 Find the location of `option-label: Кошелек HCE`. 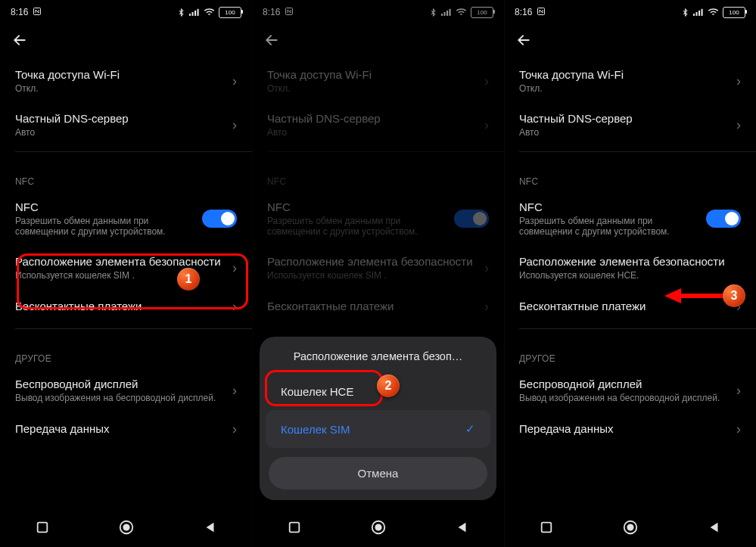

option-label: Кошелек HCE is located at coordinates (317, 392).